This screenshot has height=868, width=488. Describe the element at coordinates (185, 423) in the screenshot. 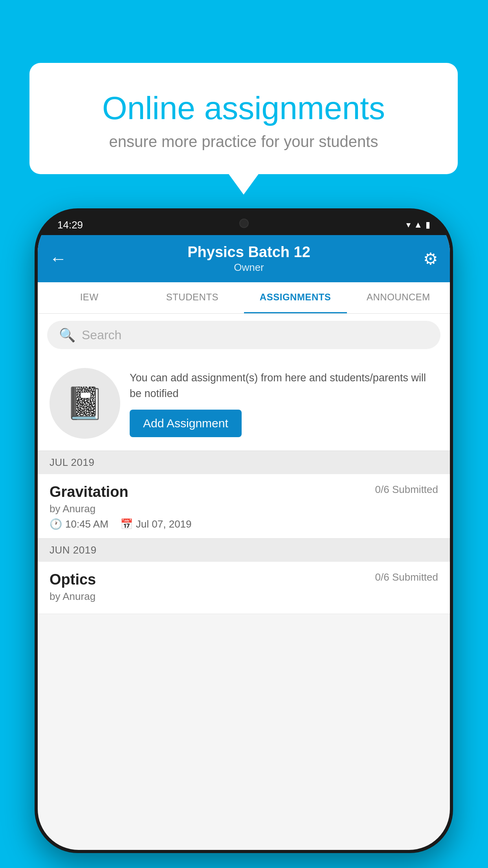

I see `add-assignment-button: Add Assignment` at that location.